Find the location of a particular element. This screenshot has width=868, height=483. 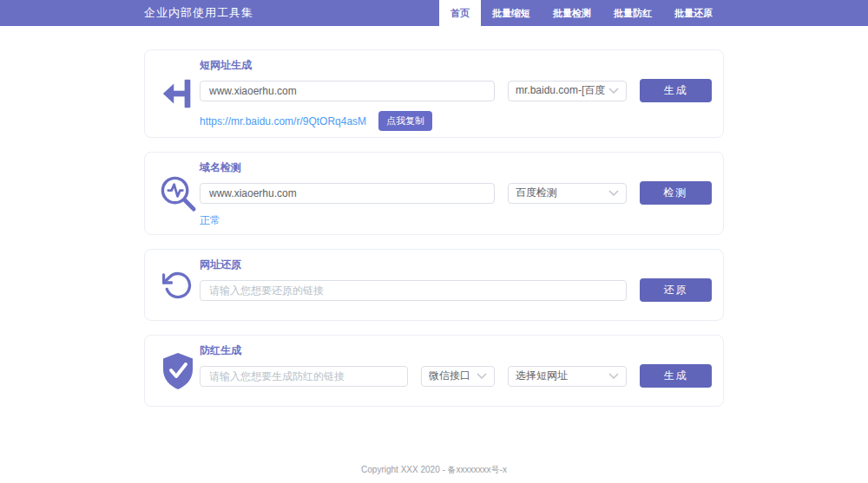

tab-batch-check: 批量检测 is located at coordinates (572, 13).